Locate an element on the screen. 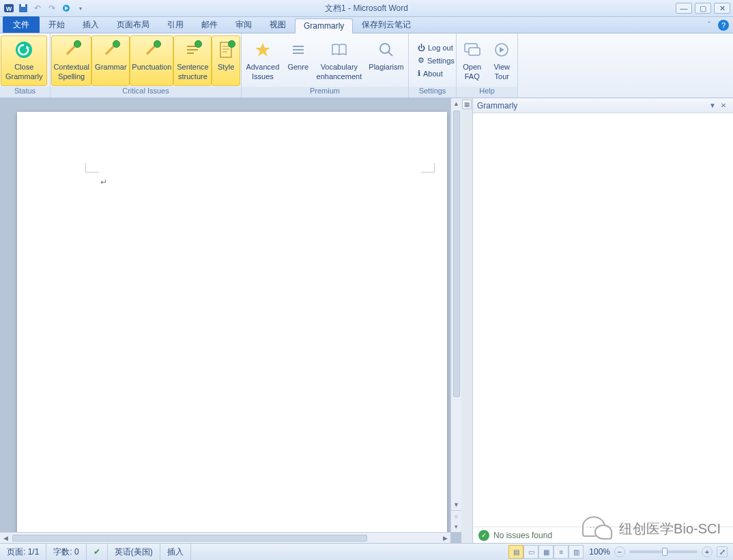 The width and height of the screenshot is (733, 560). status-language-label: 英语(美国) is located at coordinates (134, 552).